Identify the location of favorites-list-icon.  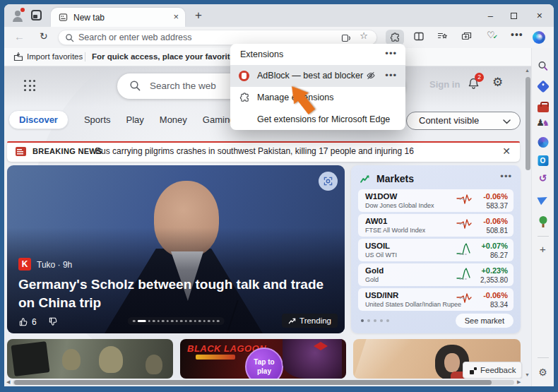
(442, 36).